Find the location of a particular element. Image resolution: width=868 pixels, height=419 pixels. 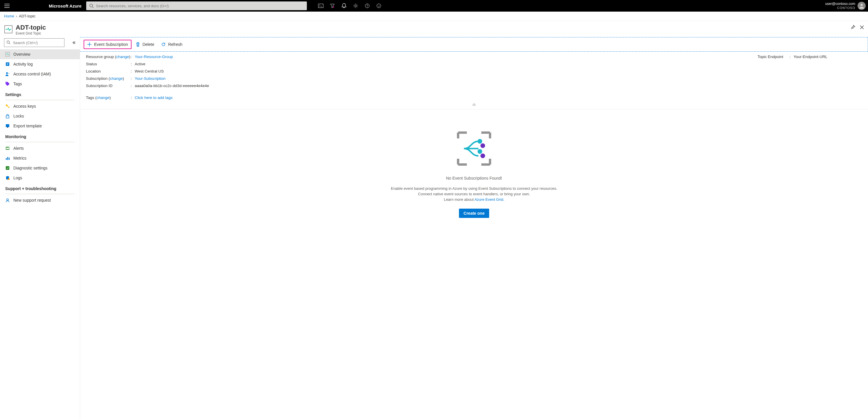

feedback-button is located at coordinates (379, 6).